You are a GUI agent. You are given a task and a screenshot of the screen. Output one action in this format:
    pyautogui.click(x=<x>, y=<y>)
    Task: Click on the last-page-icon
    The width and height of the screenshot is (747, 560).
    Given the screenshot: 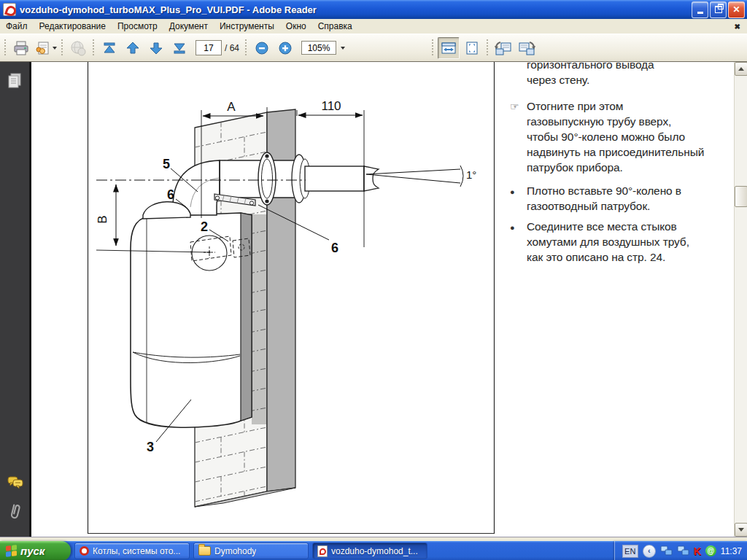 What is the action you would take?
    pyautogui.click(x=179, y=48)
    